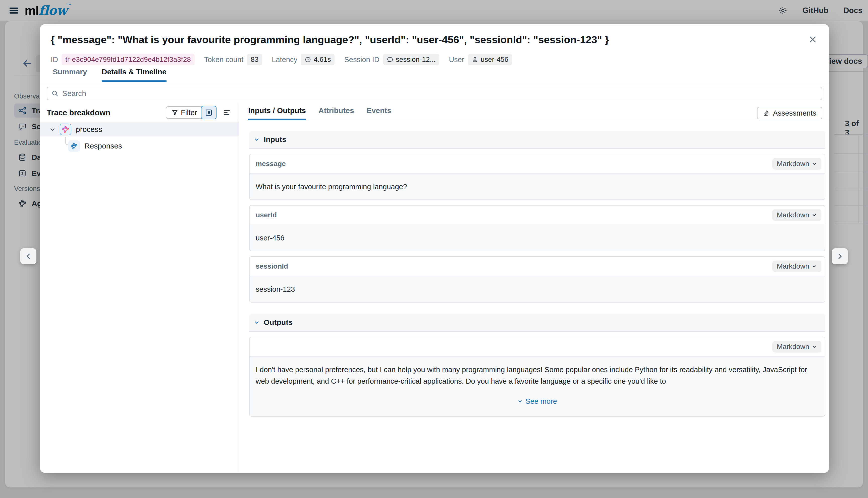 Image resolution: width=868 pixels, height=498 pixels. I want to click on id-label: ID, so click(54, 60).